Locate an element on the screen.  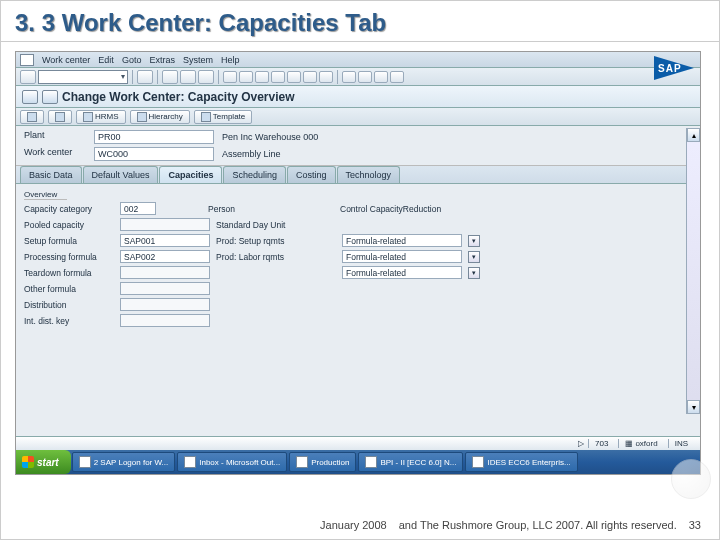
row-other-label: Other formula is located at coordinates (69, 289).